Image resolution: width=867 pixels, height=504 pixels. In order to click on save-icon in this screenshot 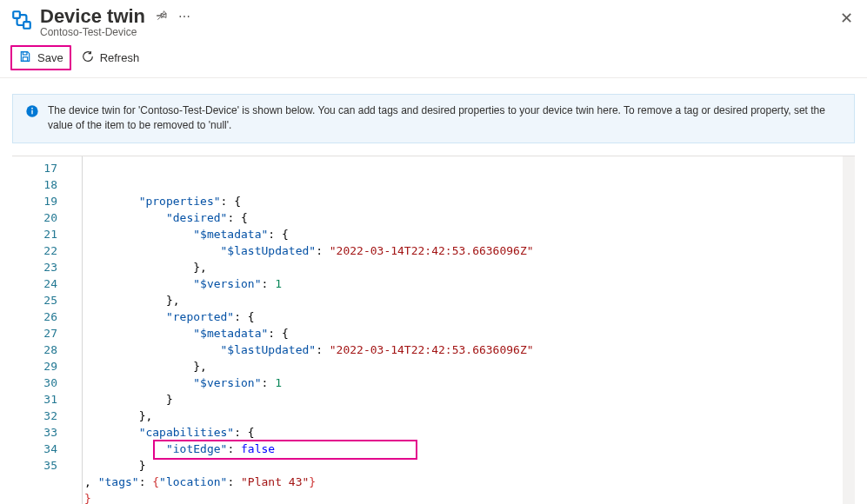, I will do `click(25, 57)`.